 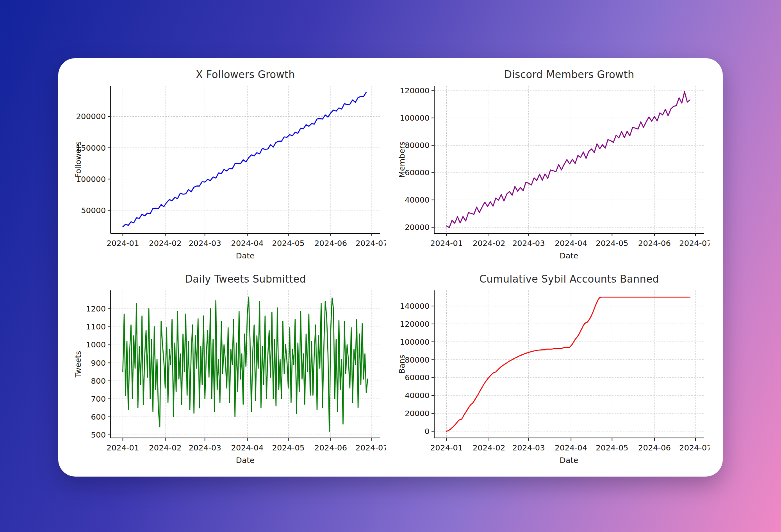 I want to click on y-tick-label: 1200, so click(x=96, y=309).